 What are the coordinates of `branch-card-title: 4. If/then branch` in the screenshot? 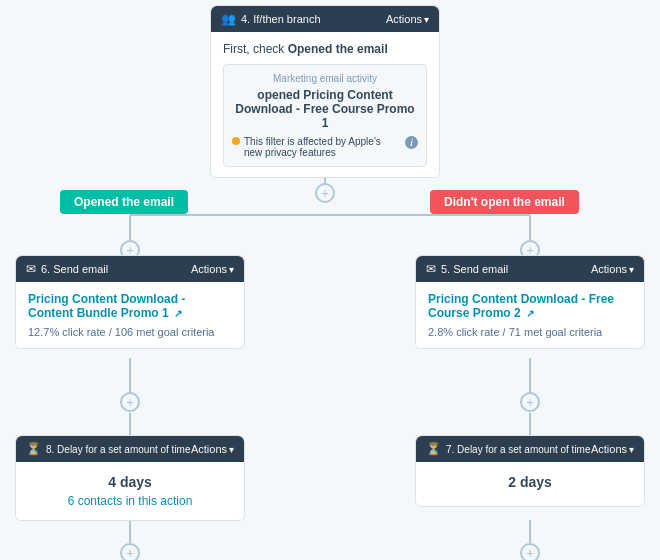 It's located at (281, 19).